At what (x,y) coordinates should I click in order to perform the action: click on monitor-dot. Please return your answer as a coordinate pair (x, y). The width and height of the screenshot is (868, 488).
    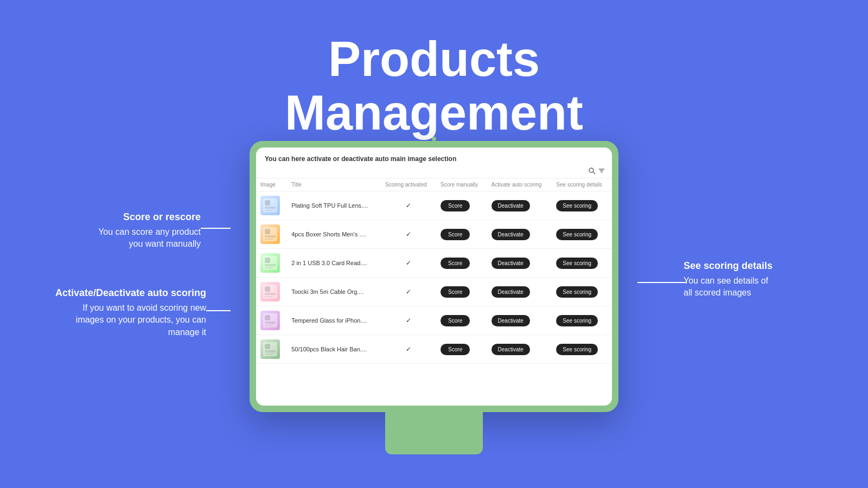
    Looking at the image, I should click on (434, 139).